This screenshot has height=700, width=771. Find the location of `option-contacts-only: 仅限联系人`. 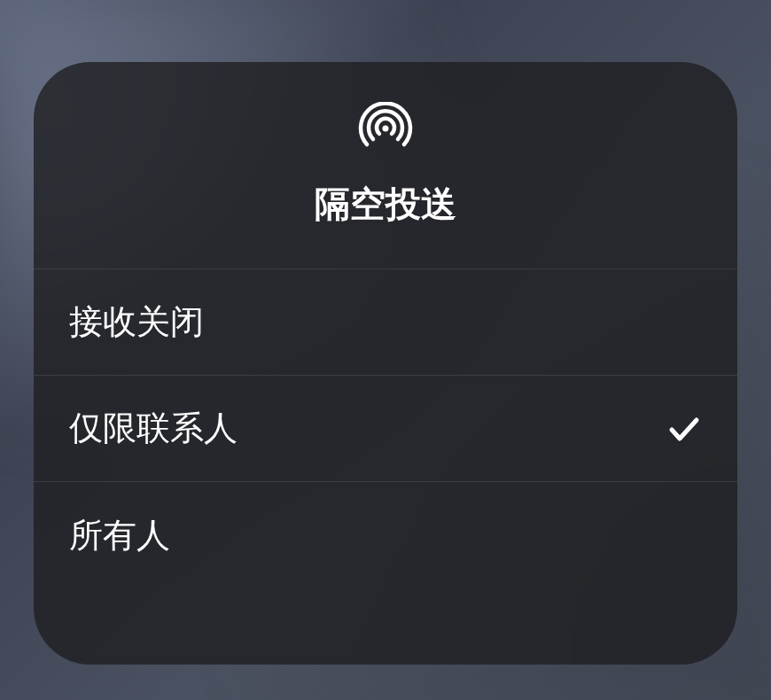

option-contacts-only: 仅限联系人 is located at coordinates (386, 429).